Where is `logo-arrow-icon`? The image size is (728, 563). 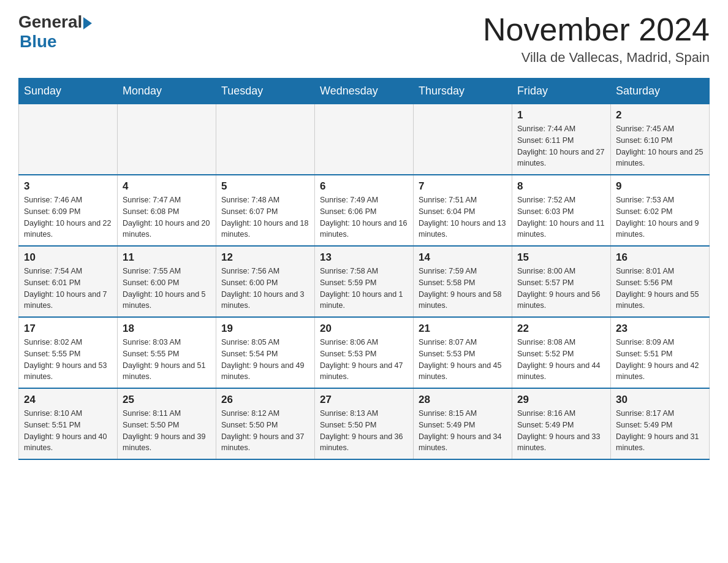 logo-arrow-icon is located at coordinates (88, 23).